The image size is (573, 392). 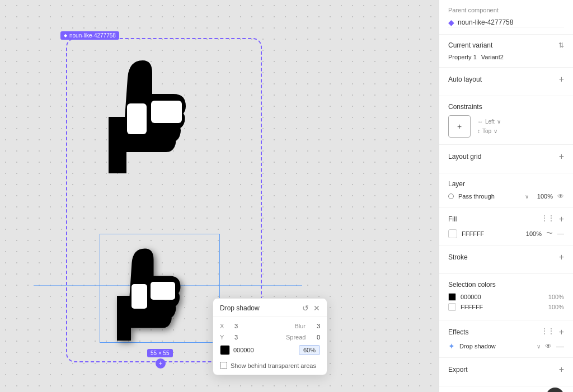 What do you see at coordinates (562, 370) in the screenshot?
I see `export-add-icon: +` at bounding box center [562, 370].